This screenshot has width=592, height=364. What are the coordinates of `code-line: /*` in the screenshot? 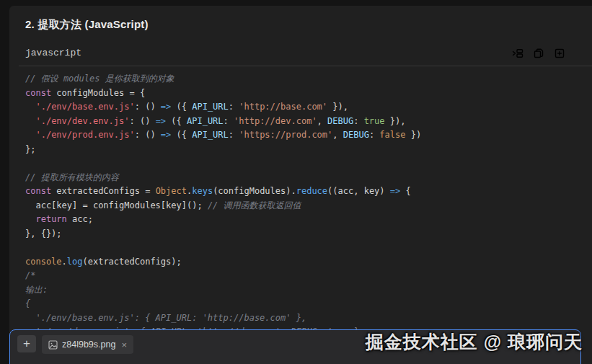 It's located at (307, 276).